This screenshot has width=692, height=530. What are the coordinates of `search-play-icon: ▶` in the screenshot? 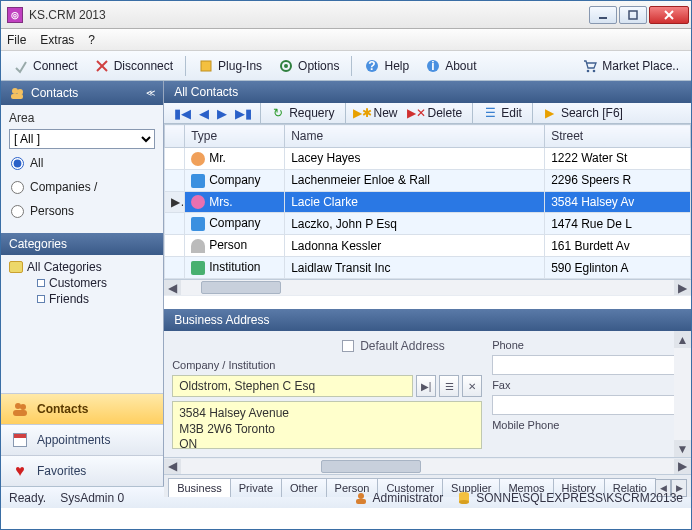 It's located at (550, 113).